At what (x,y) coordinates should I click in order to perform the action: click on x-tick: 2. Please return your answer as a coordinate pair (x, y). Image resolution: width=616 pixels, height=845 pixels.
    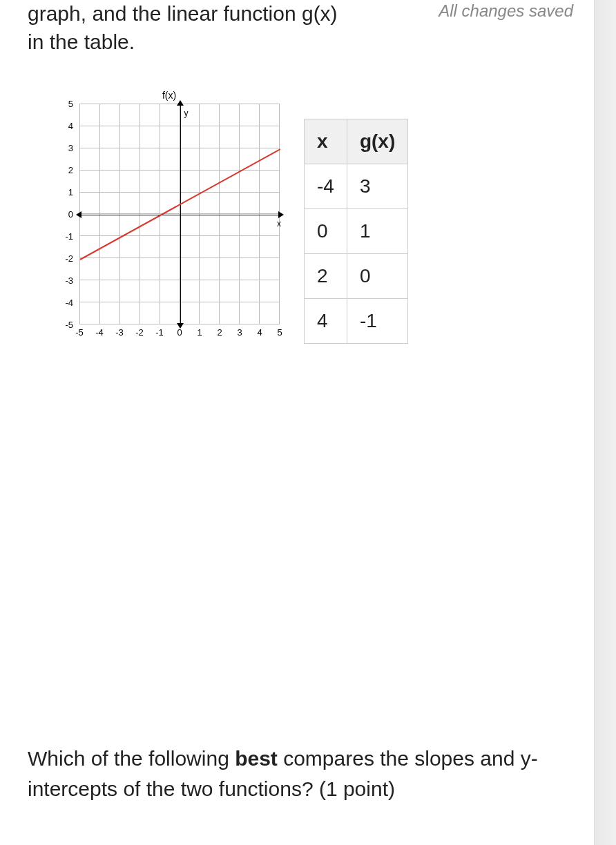
    Looking at the image, I should click on (220, 333).